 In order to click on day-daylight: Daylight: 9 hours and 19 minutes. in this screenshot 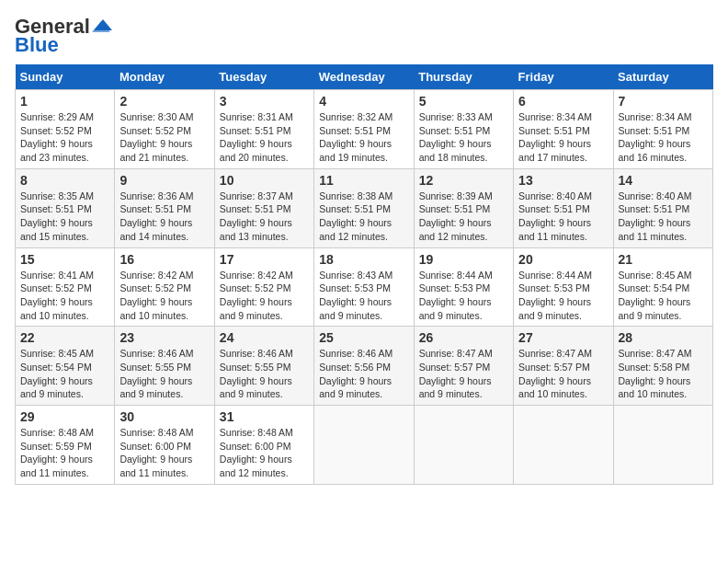, I will do `click(355, 151)`.